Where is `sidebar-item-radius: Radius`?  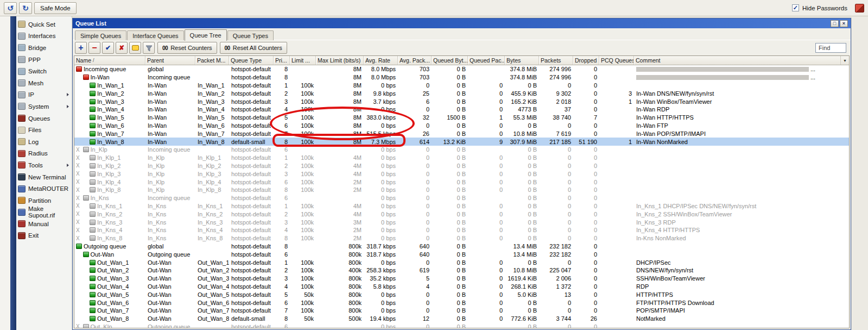
sidebar-item-radius: Radius is located at coordinates (44, 154).